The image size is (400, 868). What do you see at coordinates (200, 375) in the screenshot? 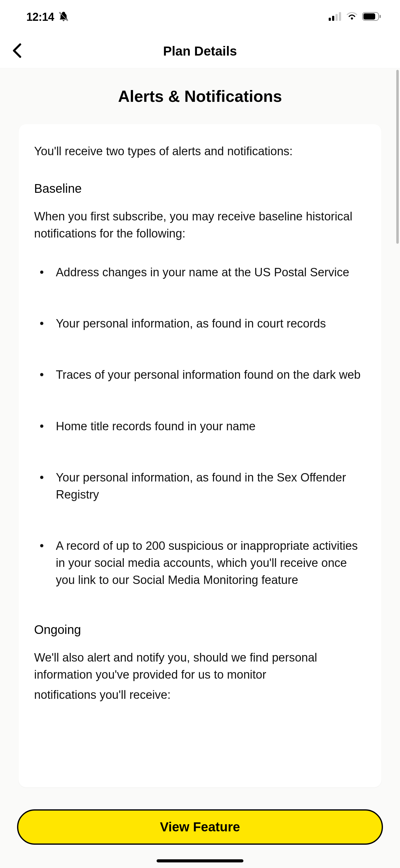
I see `list-item: Traces of your personal information foun…` at bounding box center [200, 375].